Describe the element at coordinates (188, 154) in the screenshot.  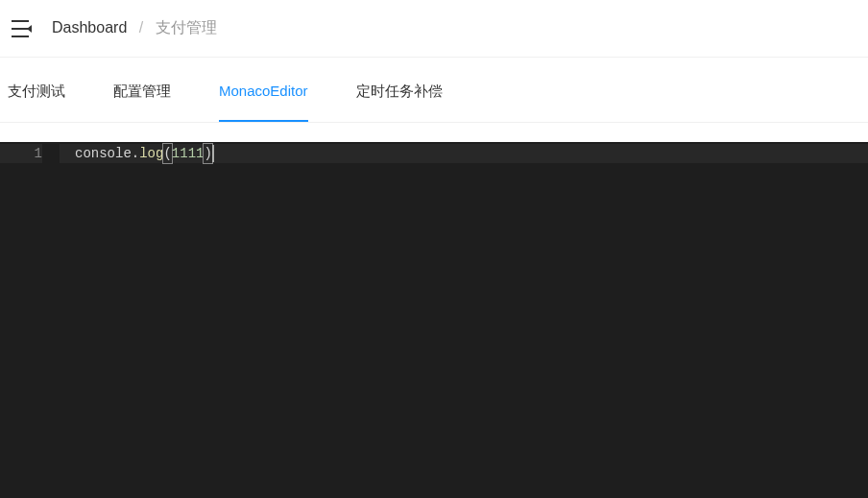
I see `token-number: 1111` at that location.